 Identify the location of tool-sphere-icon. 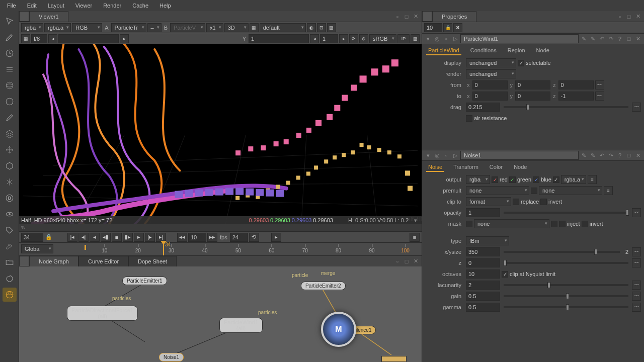
(10, 85).